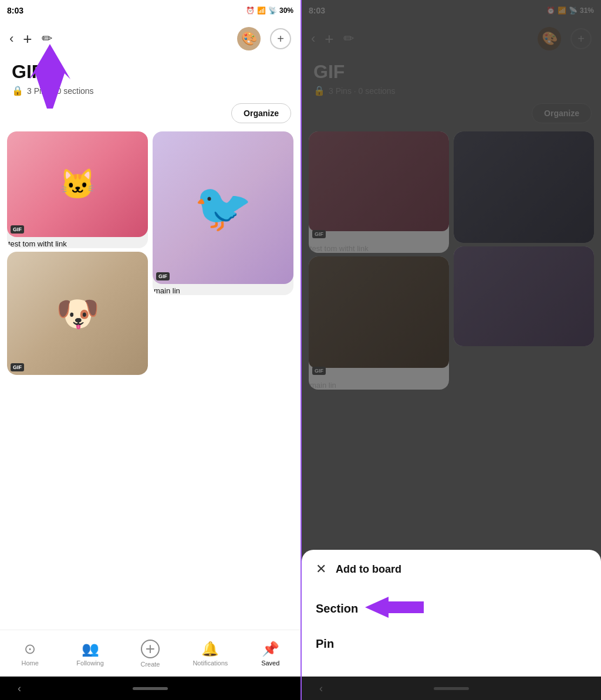  I want to click on nav-create: + Create, so click(150, 654).